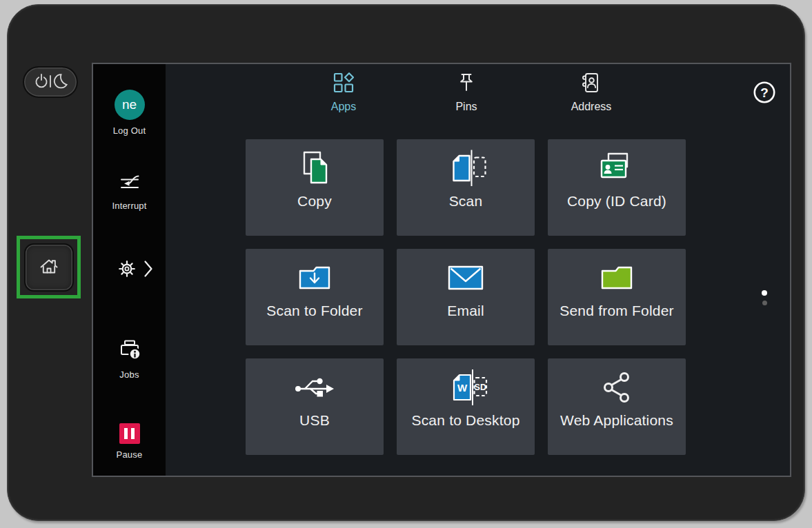  Describe the element at coordinates (617, 278) in the screenshot. I see `send-from-folder-icon` at that location.